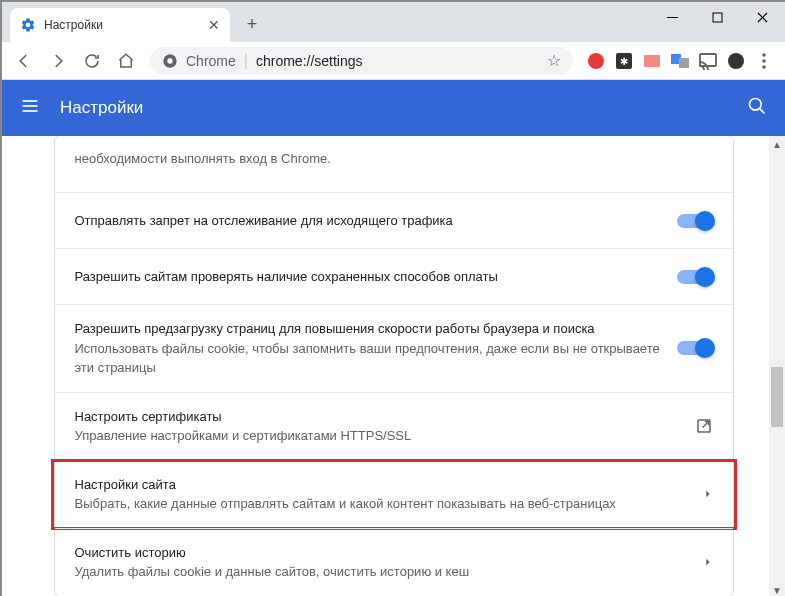 The image size is (785, 596). Describe the element at coordinates (777, 366) in the screenshot. I see `page-scrollbar: ▲ ▼` at that location.